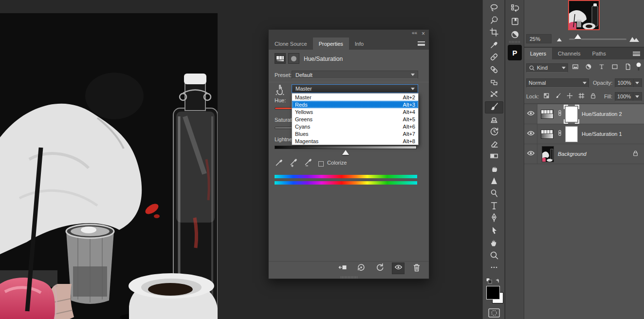  Describe the element at coordinates (331, 44) in the screenshot. I see `tab-properties: Properties` at that location.